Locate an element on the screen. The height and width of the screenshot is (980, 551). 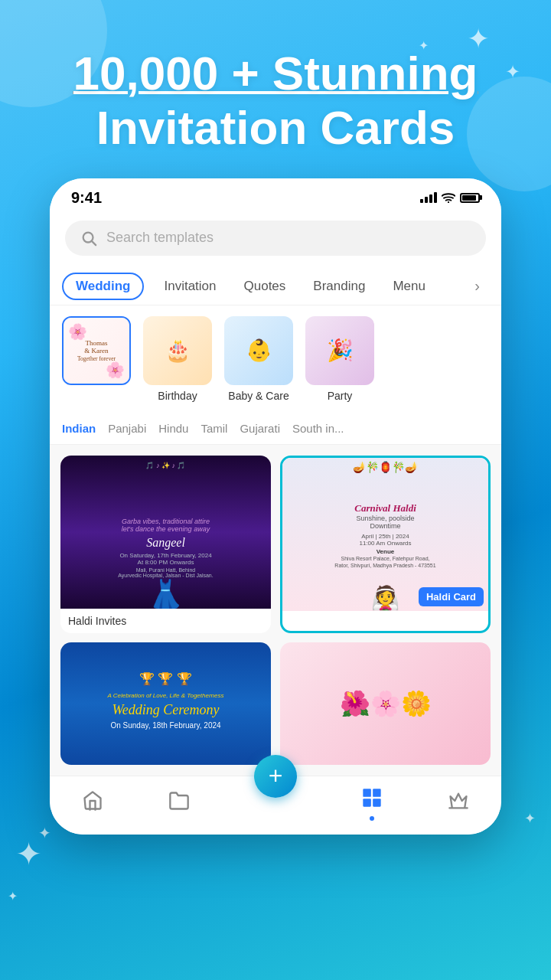
status-bar: 9:41 is located at coordinates (276, 196).